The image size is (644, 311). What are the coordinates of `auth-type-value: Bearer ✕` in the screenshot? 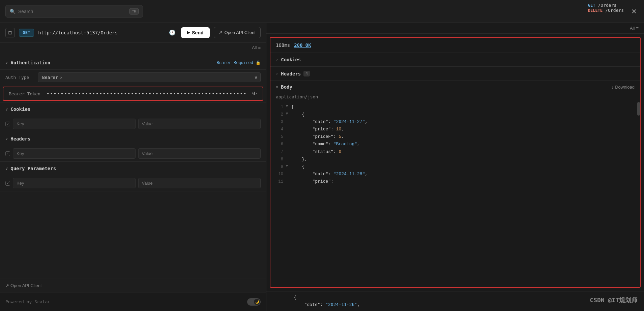 It's located at (52, 77).